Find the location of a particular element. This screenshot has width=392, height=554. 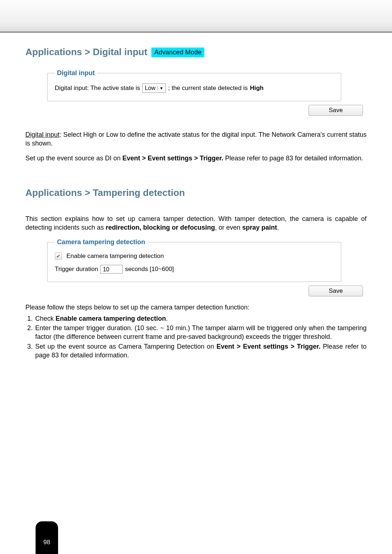

enable-tamper-checkbox: ✔ is located at coordinates (58, 256).